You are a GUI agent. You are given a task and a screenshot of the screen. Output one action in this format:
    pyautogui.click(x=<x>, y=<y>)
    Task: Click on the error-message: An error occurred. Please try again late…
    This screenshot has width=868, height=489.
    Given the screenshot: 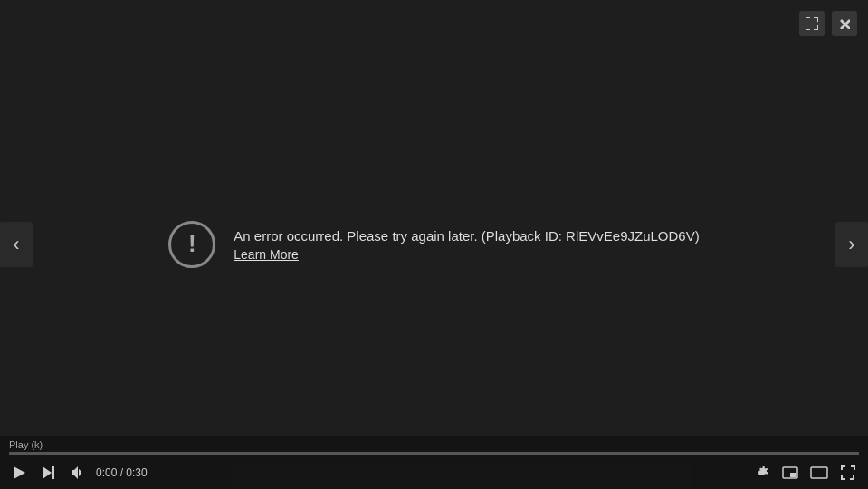 What is the action you would take?
    pyautogui.click(x=466, y=235)
    